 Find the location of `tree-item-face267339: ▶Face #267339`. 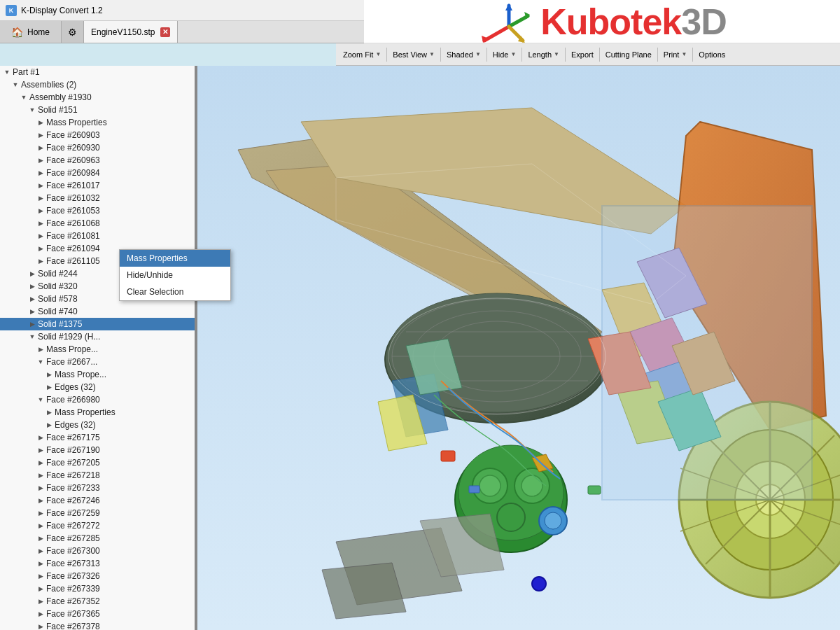

tree-item-face267339: ▶Face #267339 is located at coordinates (97, 589).